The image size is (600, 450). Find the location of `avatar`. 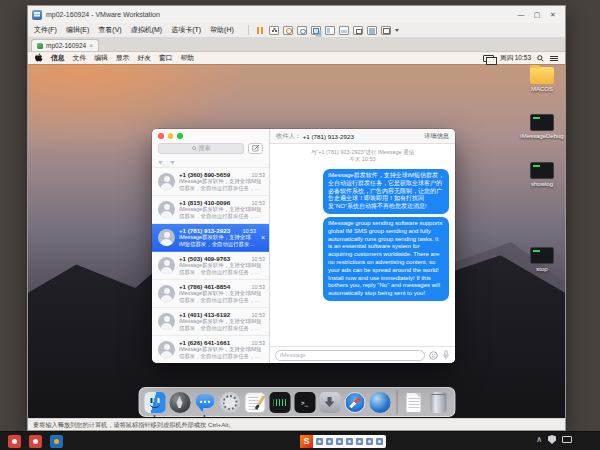

avatar is located at coordinates (166, 164).